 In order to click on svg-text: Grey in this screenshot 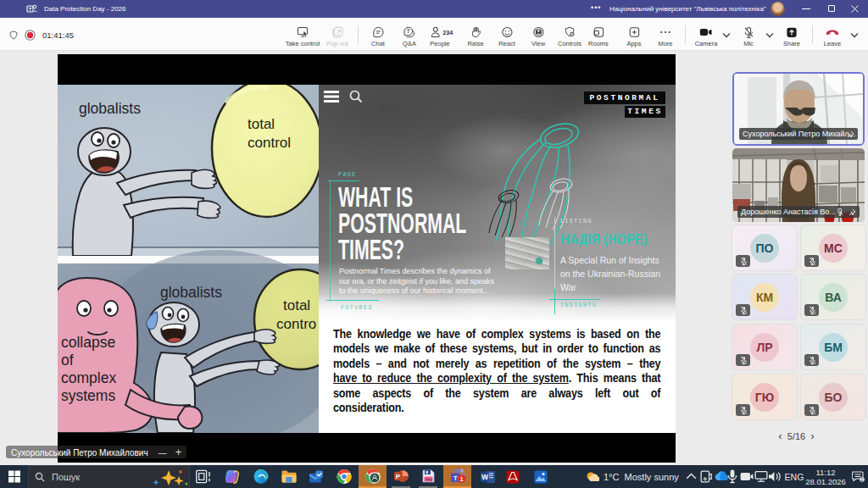, I will do `click(428, 480)`.